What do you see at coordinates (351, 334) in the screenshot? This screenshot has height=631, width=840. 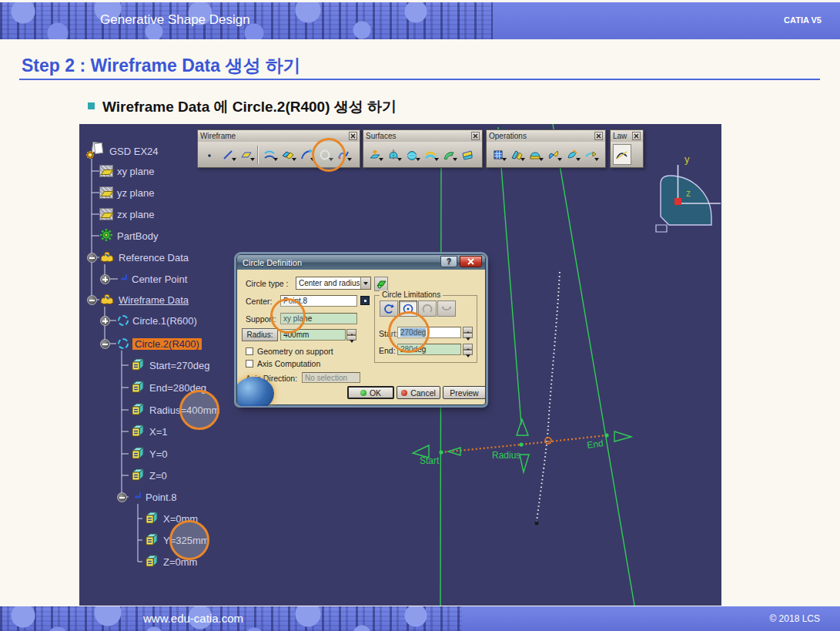 I see `radius-stepper` at bounding box center [351, 334].